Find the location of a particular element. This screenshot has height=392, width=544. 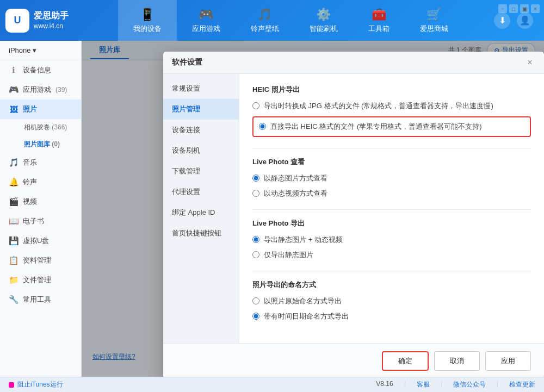

export-both-radio is located at coordinates (256, 239).